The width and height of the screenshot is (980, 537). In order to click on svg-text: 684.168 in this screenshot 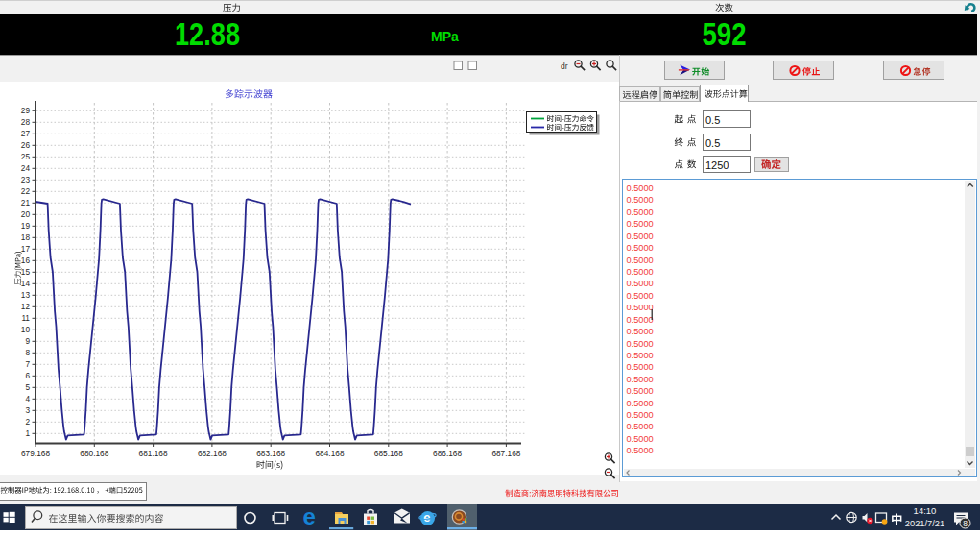, I will do `click(330, 453)`.